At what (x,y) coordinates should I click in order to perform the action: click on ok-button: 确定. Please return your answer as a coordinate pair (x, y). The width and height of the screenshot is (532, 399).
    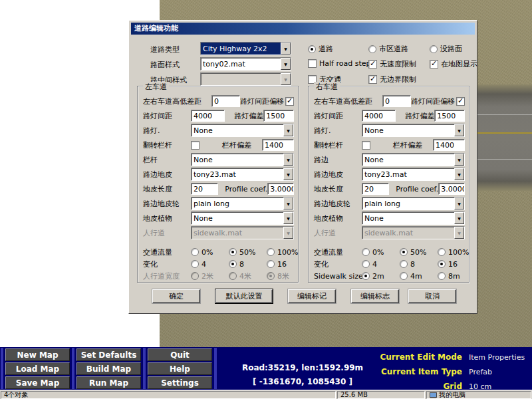
    Looking at the image, I should click on (176, 297).